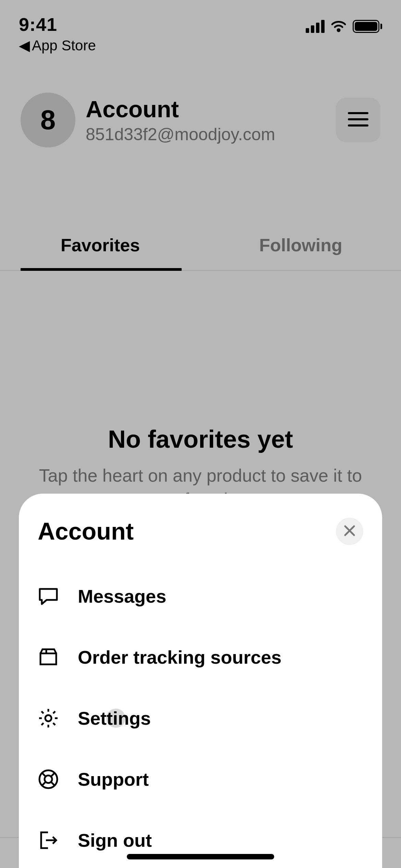  I want to click on home-indicator, so click(200, 857).